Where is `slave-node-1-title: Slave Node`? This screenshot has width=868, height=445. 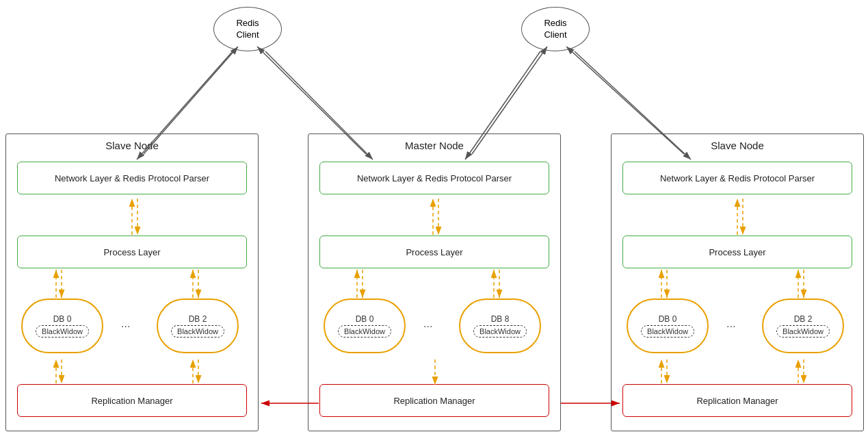
slave-node-1-title: Slave Node is located at coordinates (132, 145).